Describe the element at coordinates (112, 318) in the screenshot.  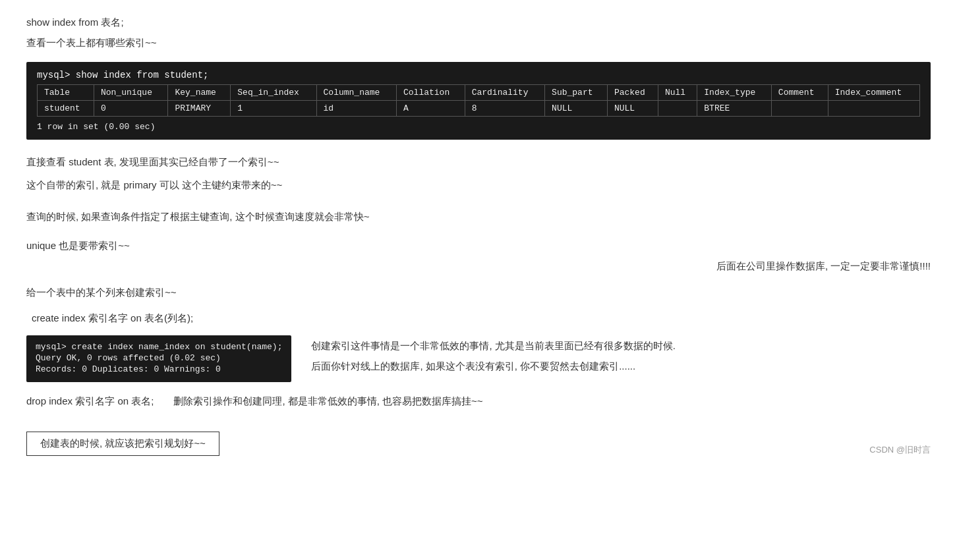
I see `create-index-cmd-text: create index 索引名字 on 表名(列名);` at that location.